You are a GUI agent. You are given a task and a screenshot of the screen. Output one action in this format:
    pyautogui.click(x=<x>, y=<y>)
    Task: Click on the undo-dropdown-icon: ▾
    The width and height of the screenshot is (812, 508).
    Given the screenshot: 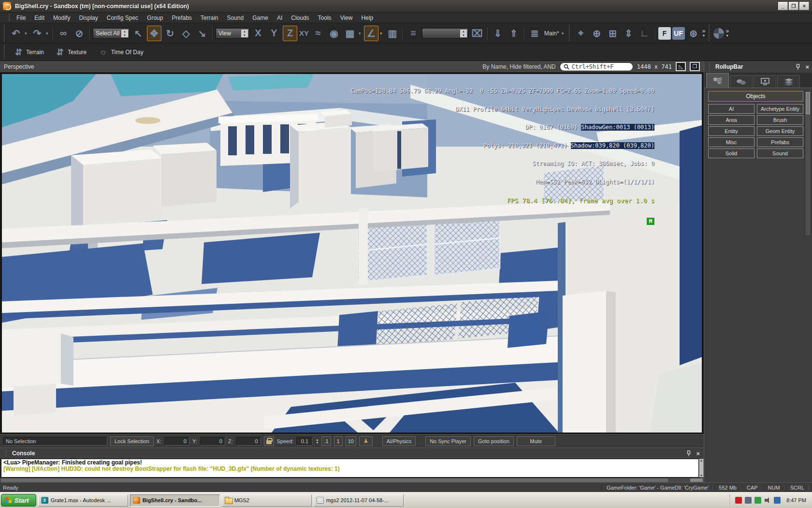 What is the action you would take?
    pyautogui.click(x=27, y=33)
    